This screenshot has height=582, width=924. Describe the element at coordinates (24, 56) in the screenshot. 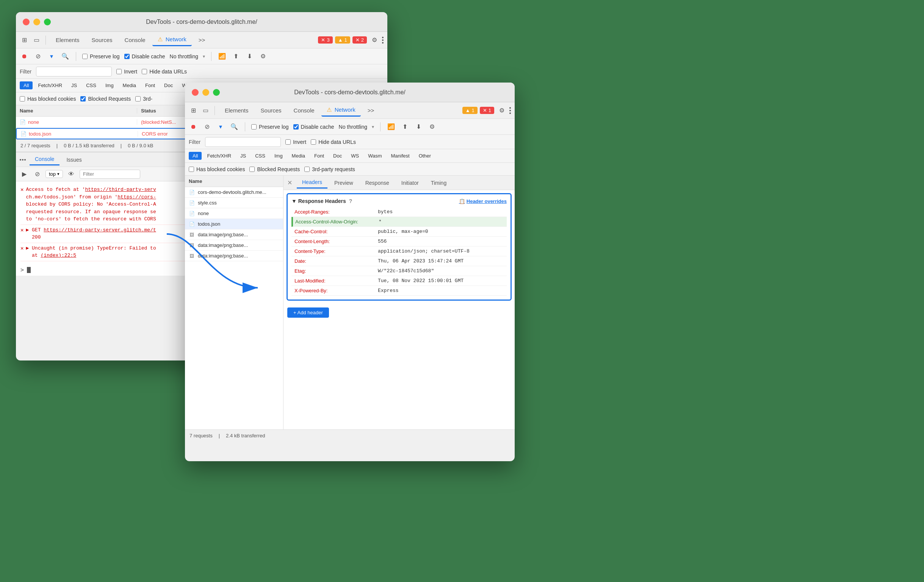

I see `record-icon-1: ⏺` at that location.